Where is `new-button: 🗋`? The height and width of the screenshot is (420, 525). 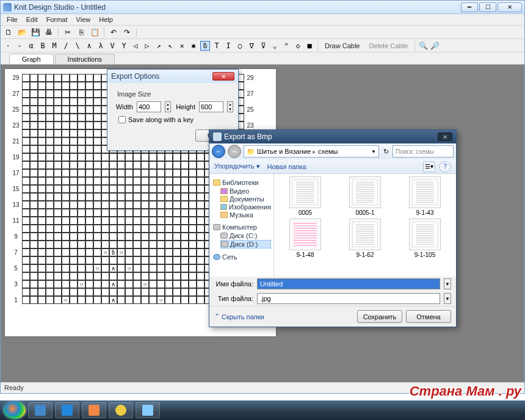
new-button: 🗋 is located at coordinates (9, 32).